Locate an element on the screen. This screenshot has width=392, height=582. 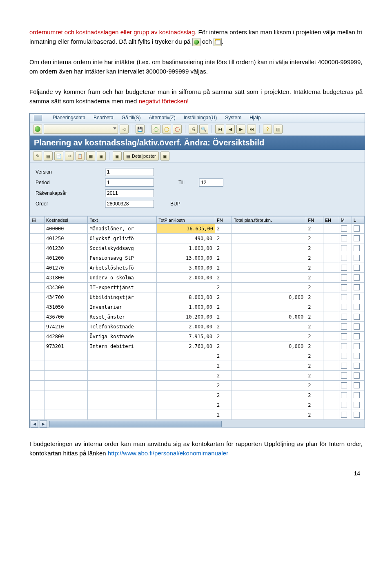
cell-kost: 401230 is located at coordinates (66, 248).